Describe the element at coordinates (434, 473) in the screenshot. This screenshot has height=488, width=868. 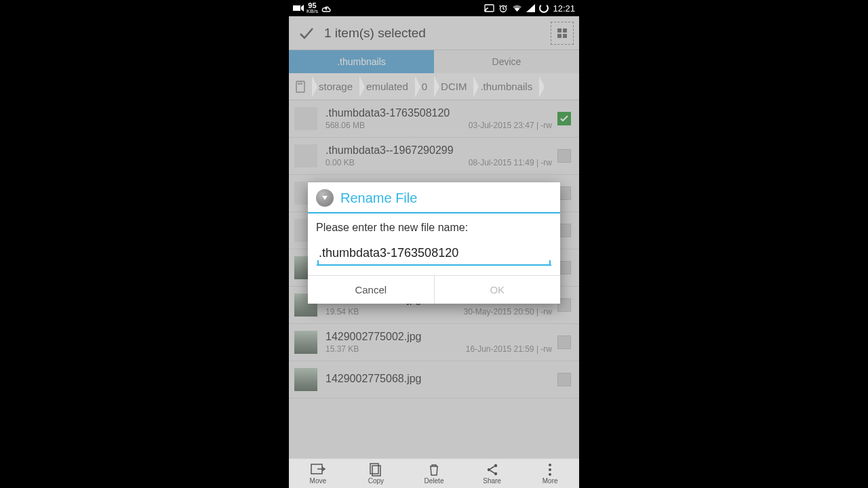
I see `bottom-toolbar: Move Copy Delete Share More` at that location.